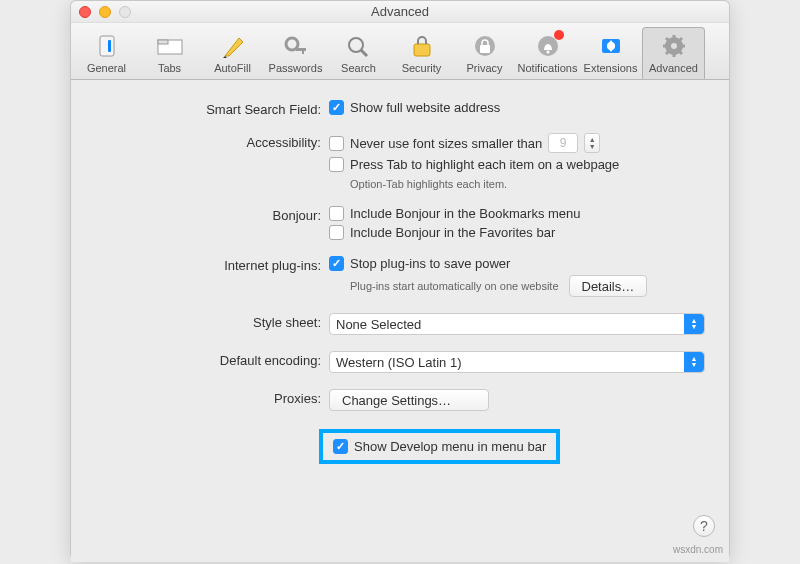 The height and width of the screenshot is (564, 800). Describe the element at coordinates (358, 68) in the screenshot. I see `tab-label: Search` at that location.